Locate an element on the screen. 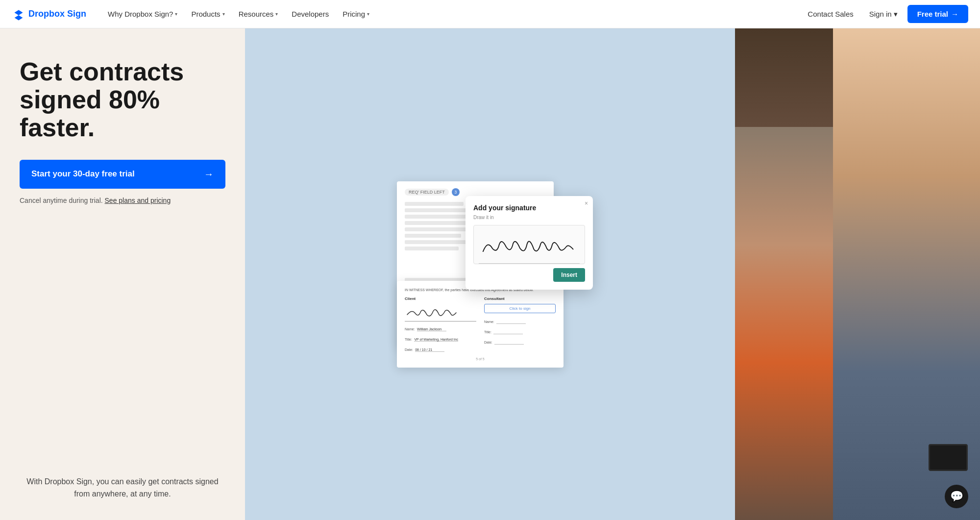  free-trial-arrow-icon: → is located at coordinates (955, 14).